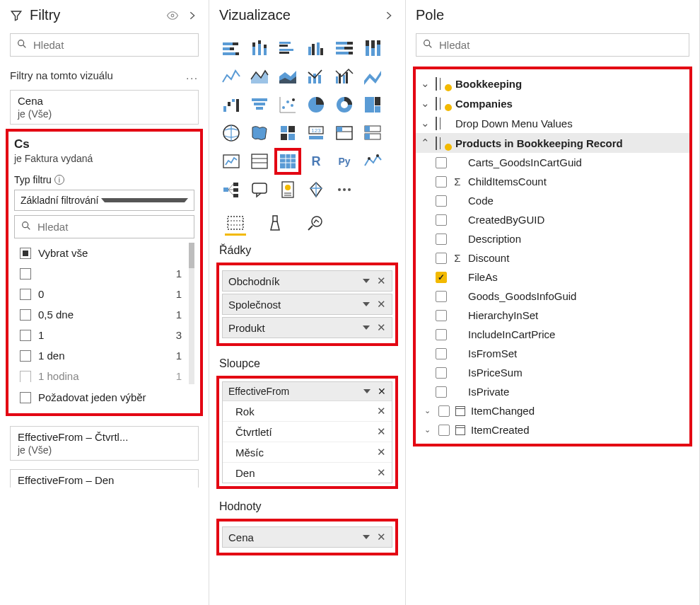 The width and height of the screenshot is (700, 605). I want to click on field-row: Description, so click(553, 239).